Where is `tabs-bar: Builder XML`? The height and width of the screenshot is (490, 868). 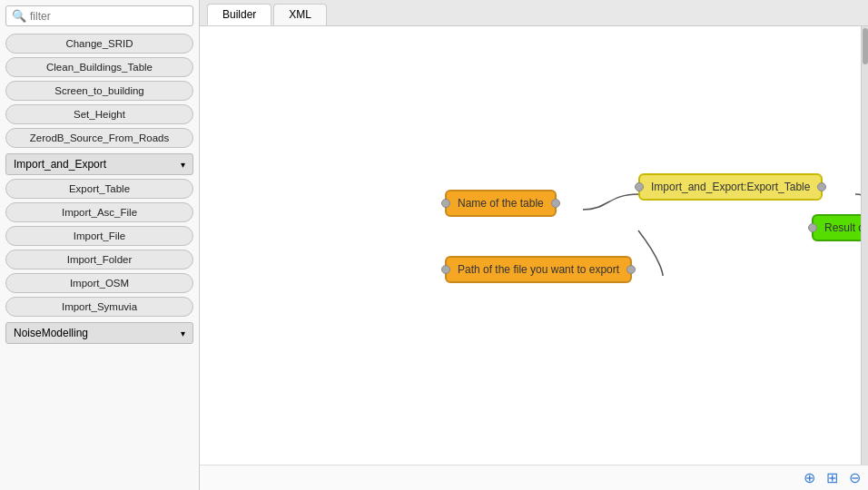 tabs-bar: Builder XML is located at coordinates (534, 13).